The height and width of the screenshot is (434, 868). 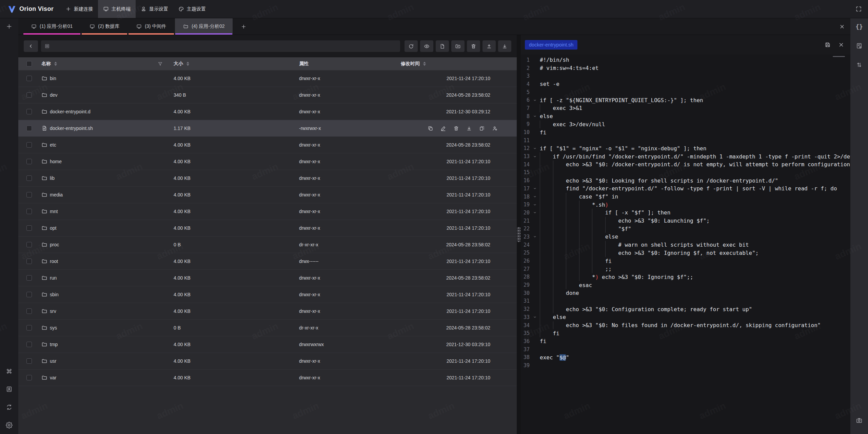 What do you see at coordinates (495, 128) in the screenshot?
I see `permissions-action` at bounding box center [495, 128].